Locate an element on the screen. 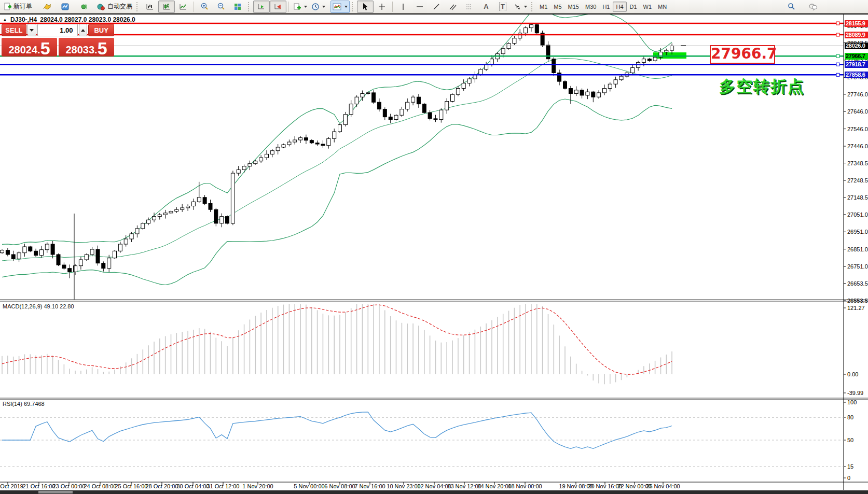  cursor-icon is located at coordinates (365, 7).